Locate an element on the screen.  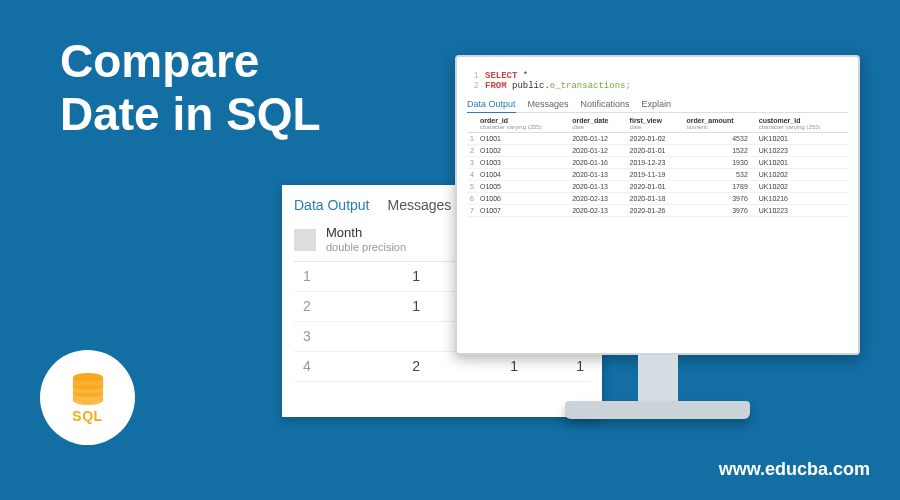
results-table: order_idcharacter varying (255) order_da… is located at coordinates (658, 166).